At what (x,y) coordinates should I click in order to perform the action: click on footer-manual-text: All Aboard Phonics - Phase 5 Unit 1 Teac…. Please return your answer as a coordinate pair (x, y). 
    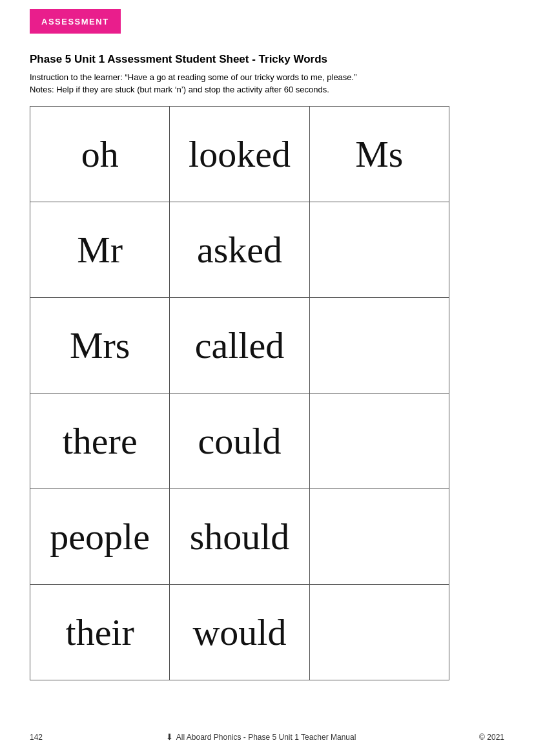
    Looking at the image, I should click on (266, 737).